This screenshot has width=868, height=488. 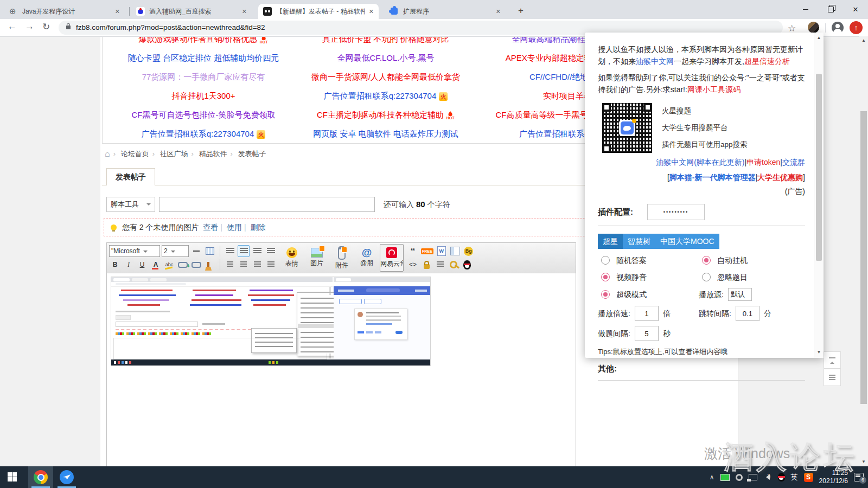 What do you see at coordinates (292, 258) in the screenshot?
I see `smilies-button: 表情` at bounding box center [292, 258].